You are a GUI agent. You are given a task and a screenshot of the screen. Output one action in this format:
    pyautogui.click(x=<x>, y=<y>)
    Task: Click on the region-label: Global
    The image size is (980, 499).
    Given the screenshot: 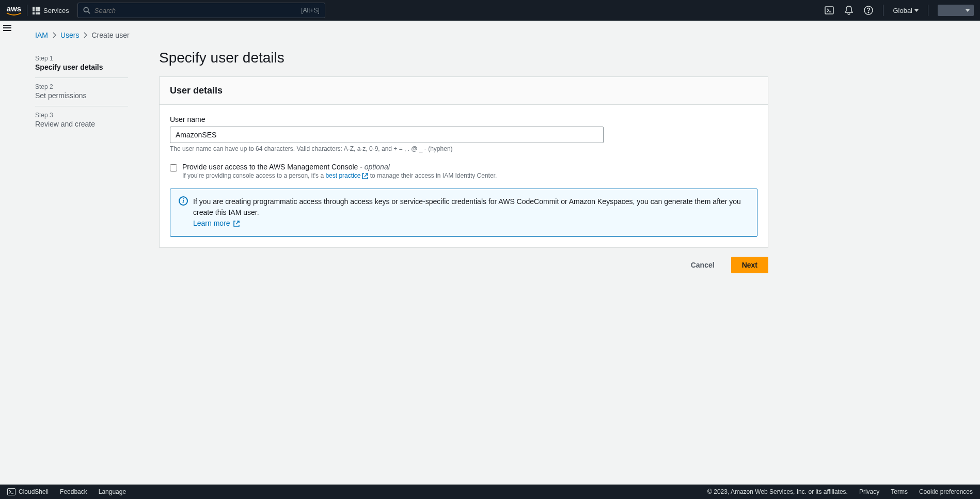 What is the action you would take?
    pyautogui.click(x=903, y=10)
    